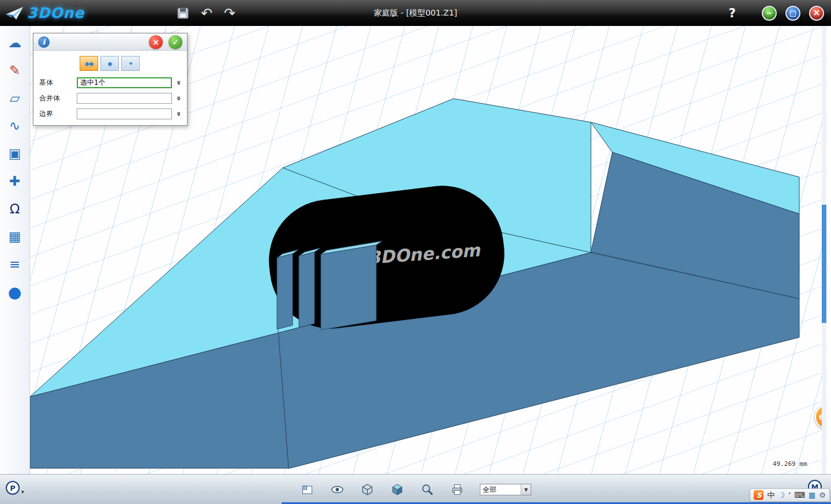 Image resolution: width=831 pixels, height=504 pixels. Describe the element at coordinates (15, 488) in the screenshot. I see `profile-control: P ▾` at that location.